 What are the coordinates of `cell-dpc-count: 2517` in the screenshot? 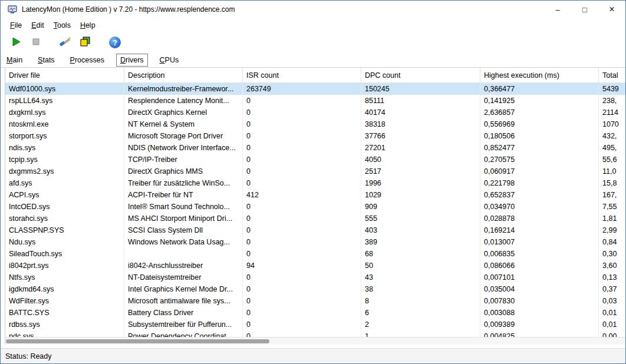 It's located at (421, 171).